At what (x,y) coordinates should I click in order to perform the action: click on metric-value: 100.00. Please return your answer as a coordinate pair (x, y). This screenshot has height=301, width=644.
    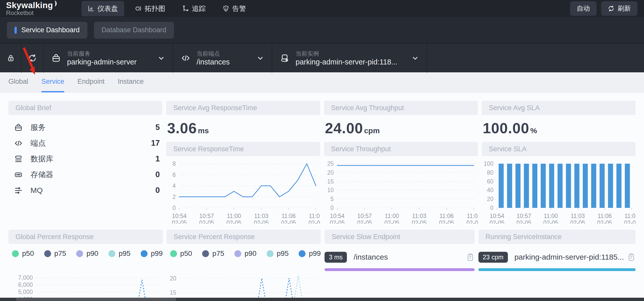
    Looking at the image, I should click on (506, 128).